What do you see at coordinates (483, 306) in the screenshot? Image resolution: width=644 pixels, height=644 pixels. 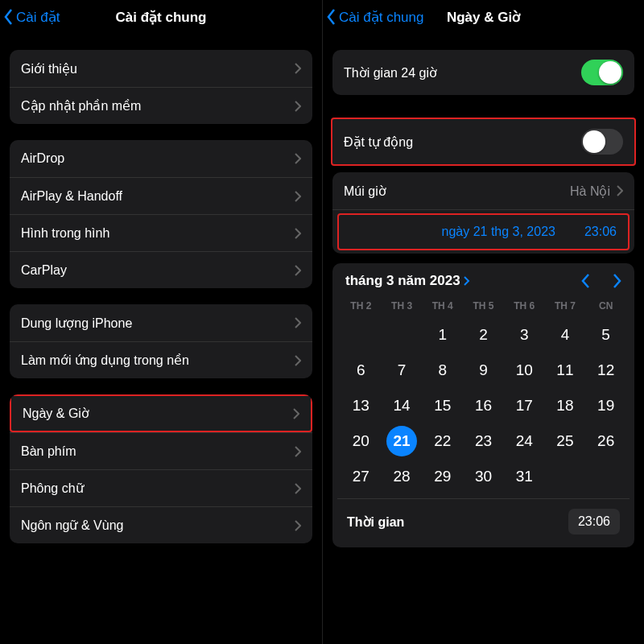 I see `weekday-label: TH 5` at bounding box center [483, 306].